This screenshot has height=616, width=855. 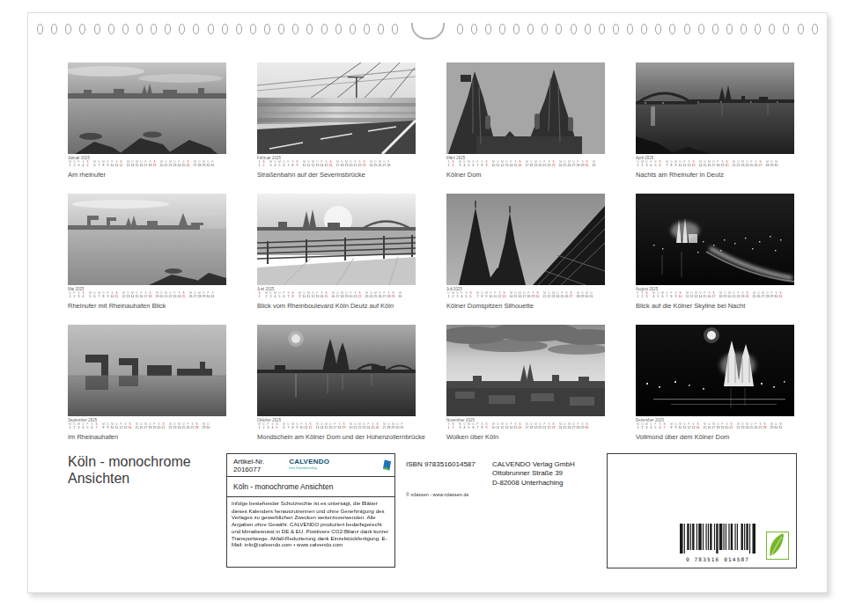 I want to click on barcode: 9 783516 014587, so click(x=718, y=543).